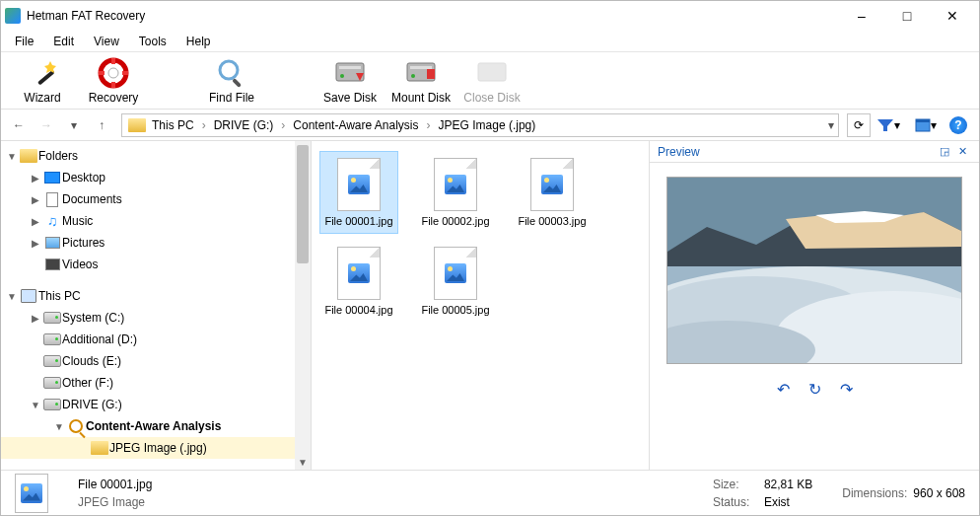 The image size is (980, 516). What do you see at coordinates (455, 192) in the screenshot?
I see `file-item: File 00002.jpg` at bounding box center [455, 192].